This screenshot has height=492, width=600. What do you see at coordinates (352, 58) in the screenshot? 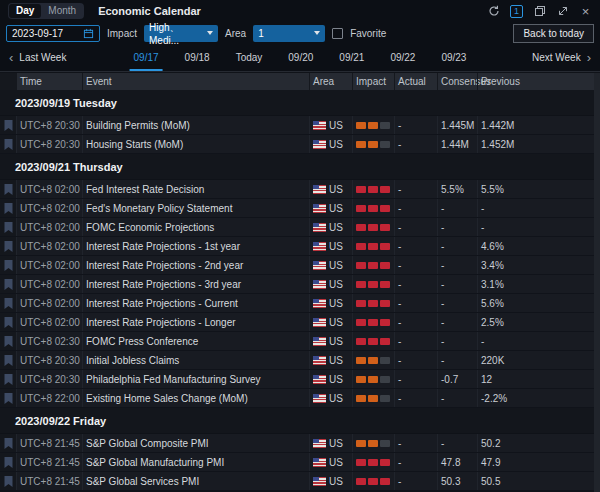
I see `week-day-09-21: 09/21` at bounding box center [352, 58].